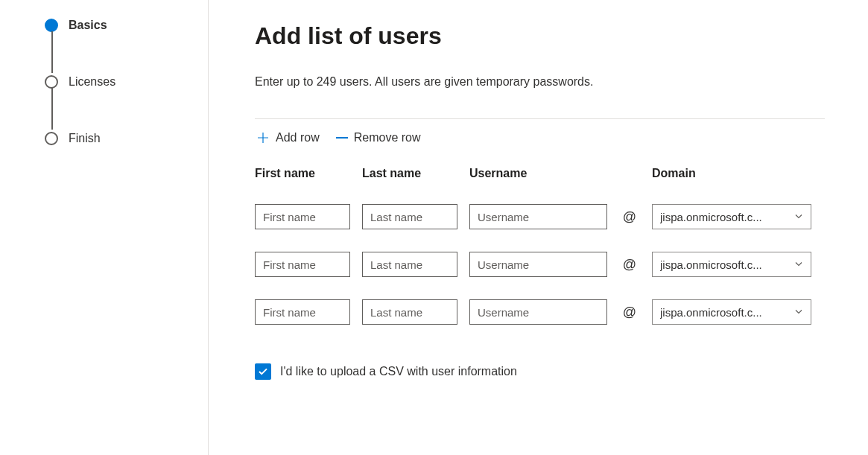 This screenshot has height=455, width=868. Describe the element at coordinates (378, 138) in the screenshot. I see `remove-row-button: Remove row` at that location.